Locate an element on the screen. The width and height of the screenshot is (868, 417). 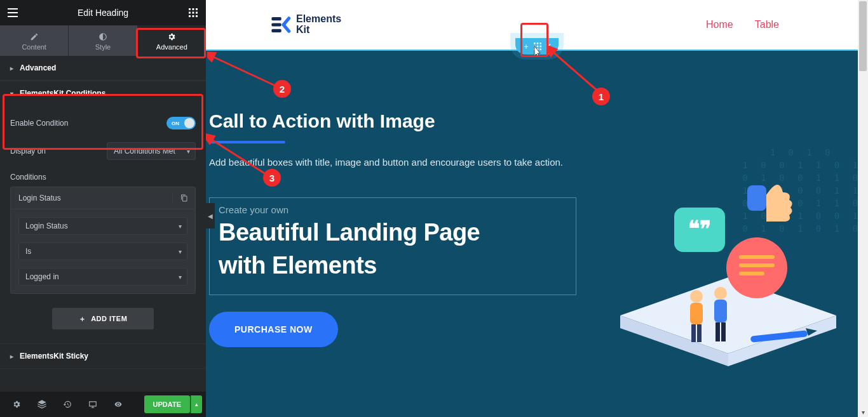
apps-icon is located at coordinates (193, 13).